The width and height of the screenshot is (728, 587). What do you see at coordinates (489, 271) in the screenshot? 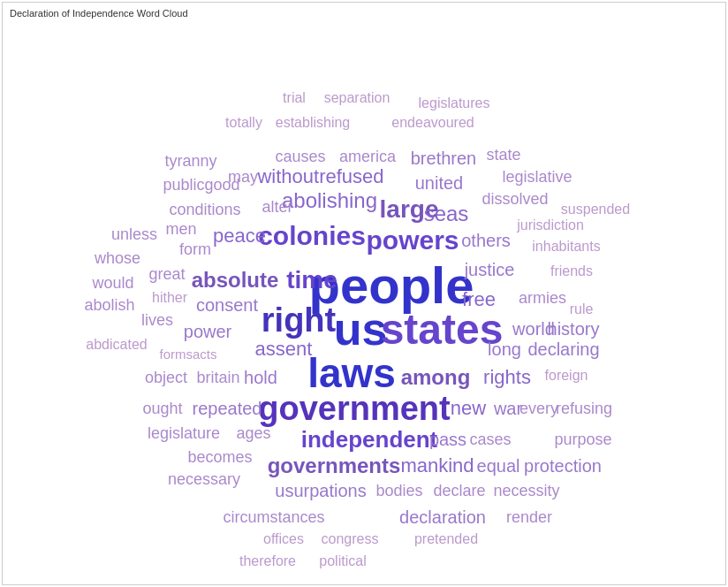
I see `word-justice: justice` at bounding box center [489, 271].